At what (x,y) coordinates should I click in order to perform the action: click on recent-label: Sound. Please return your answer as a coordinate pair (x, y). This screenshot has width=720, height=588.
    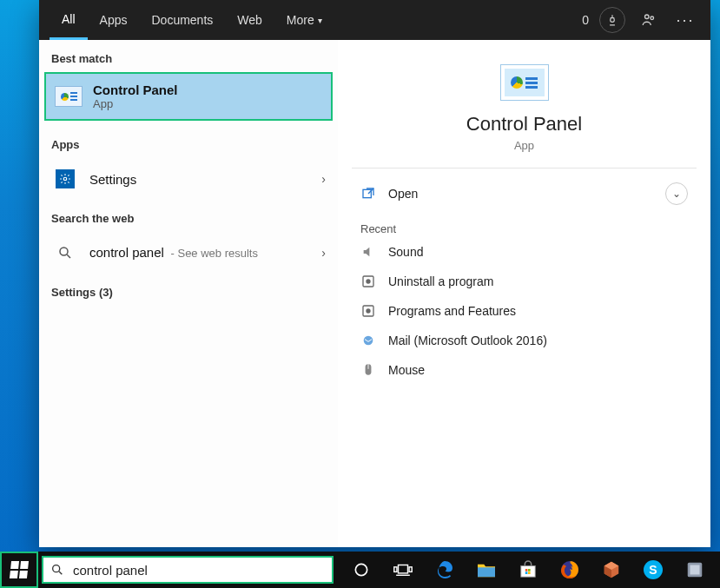
    Looking at the image, I should click on (406, 252).